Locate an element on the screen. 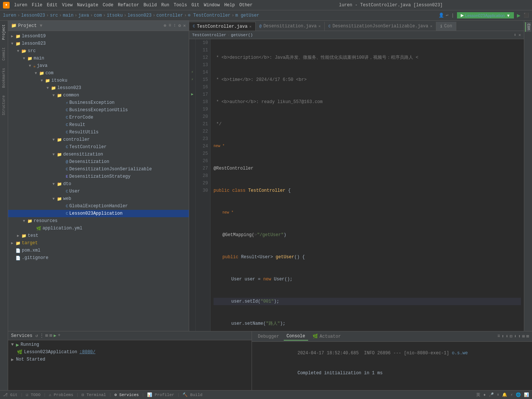 The width and height of the screenshot is (532, 399). tree-web: ▼ 📁 web is located at coordinates (98, 199).